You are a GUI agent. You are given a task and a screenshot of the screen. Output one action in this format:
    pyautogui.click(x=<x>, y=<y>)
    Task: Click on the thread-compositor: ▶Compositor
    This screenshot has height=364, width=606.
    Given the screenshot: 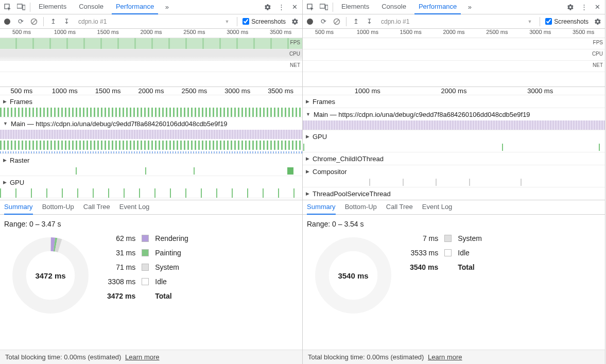 What is the action you would take?
    pyautogui.click(x=454, y=176)
    